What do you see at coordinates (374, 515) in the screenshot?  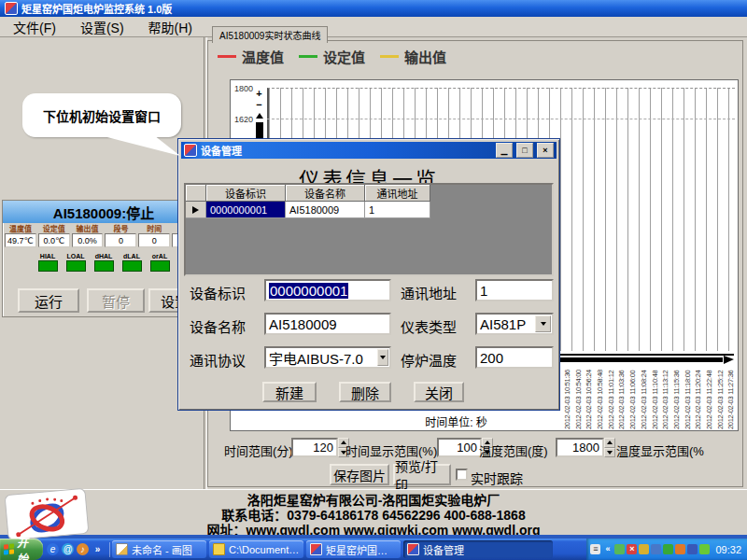 I see `contact-phone: 联系电话：0379-64186178 64562296 400-688-1868` at bounding box center [374, 515].